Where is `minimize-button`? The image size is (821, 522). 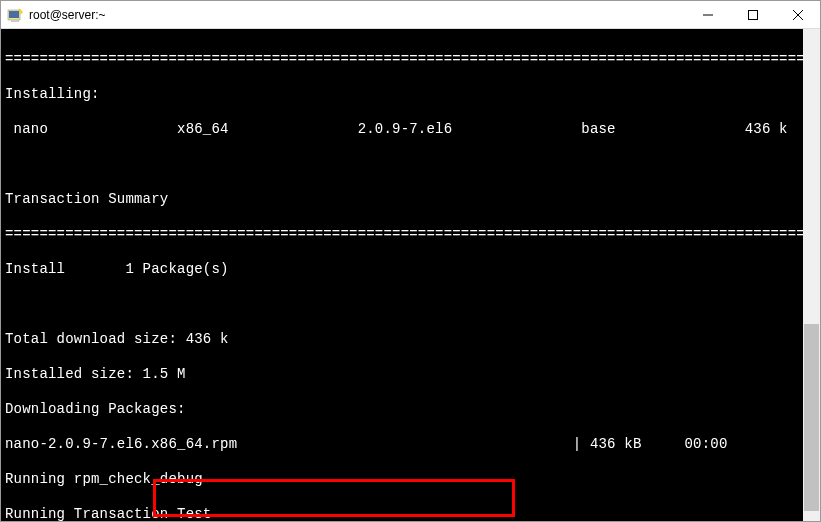
minimize-button is located at coordinates (708, 15).